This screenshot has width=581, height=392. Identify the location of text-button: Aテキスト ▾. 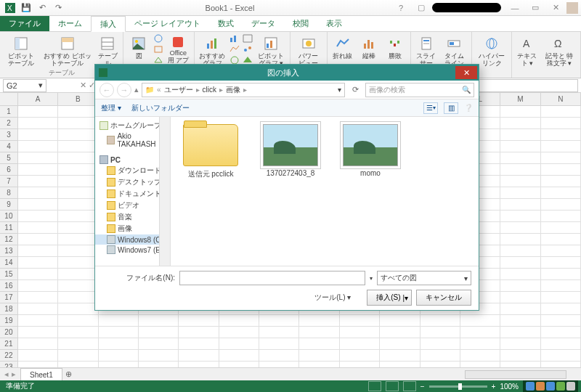
(527, 51).